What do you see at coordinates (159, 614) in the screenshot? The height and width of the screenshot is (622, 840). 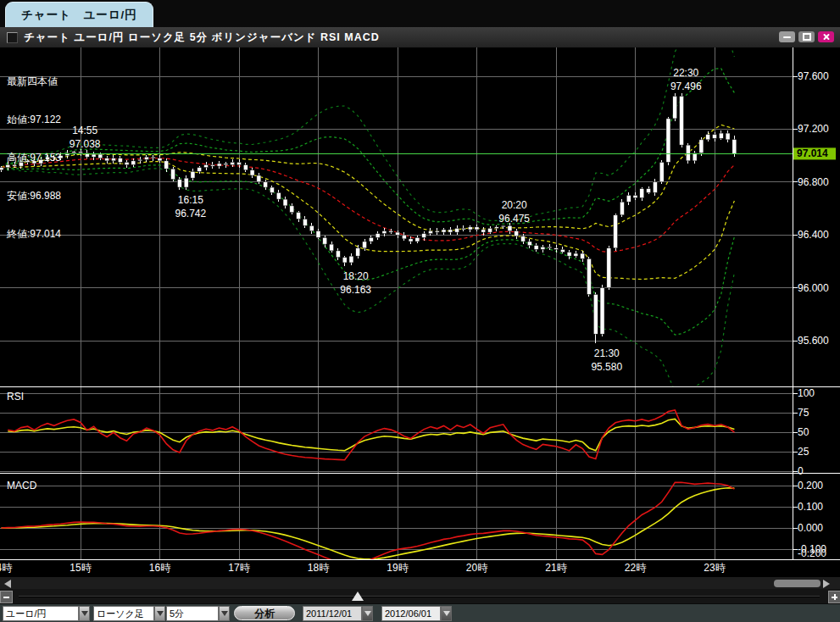 I see `chart-type-dropdown-arrow-button` at bounding box center [159, 614].